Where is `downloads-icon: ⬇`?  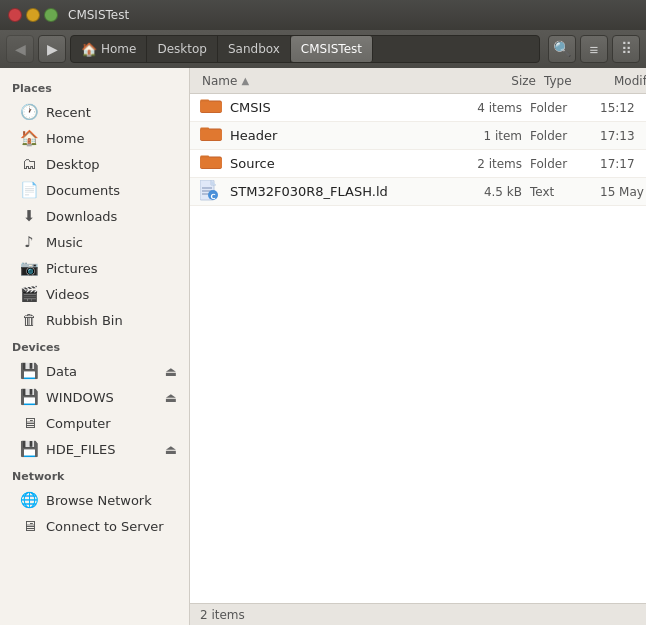 downloads-icon: ⬇ is located at coordinates (29, 216).